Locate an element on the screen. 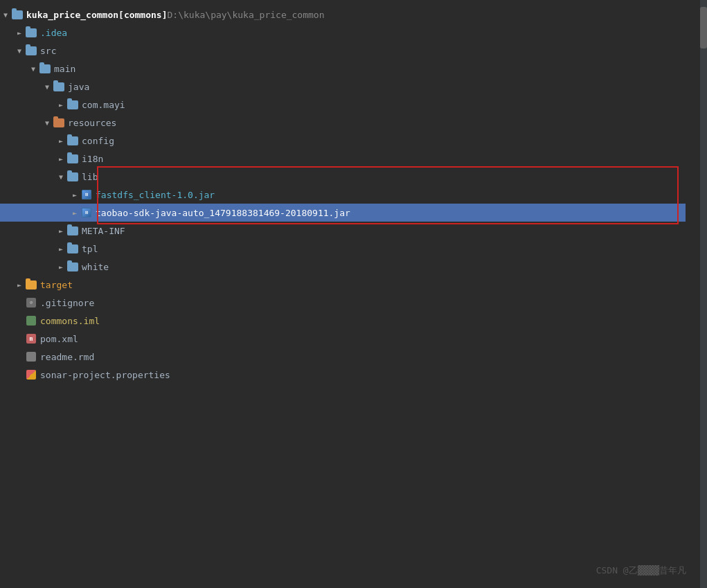 Image resolution: width=707 pixels, height=588 pixels. tree-item-pom_xml: mpom.xml is located at coordinates (343, 339).